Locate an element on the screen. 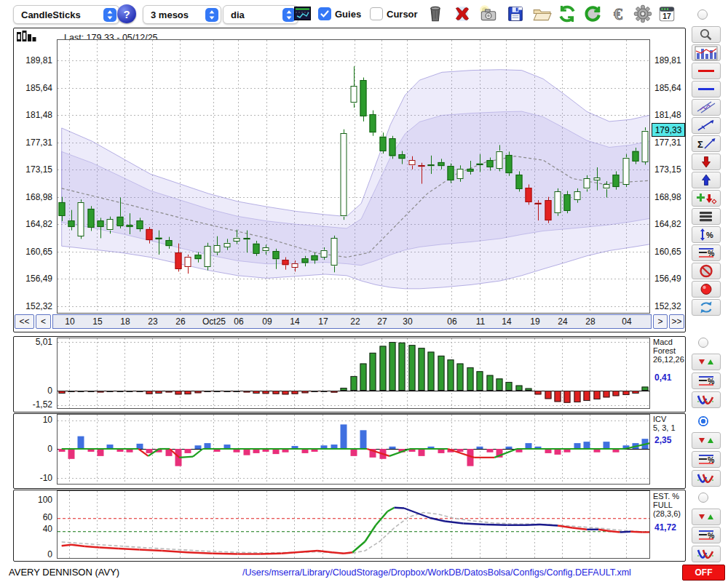 The width and height of the screenshot is (728, 582). indicator-params-label: EST. % is located at coordinates (666, 496).